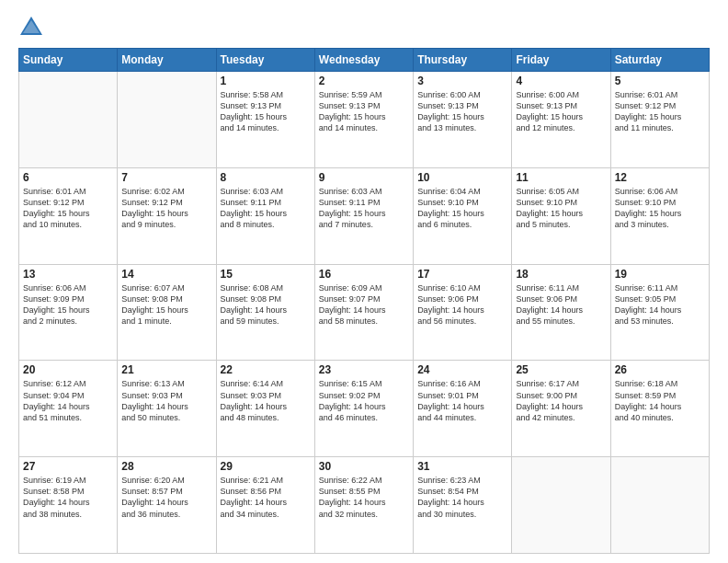 The image size is (728, 563). Describe the element at coordinates (166, 466) in the screenshot. I see `day-number: 28` at that location.